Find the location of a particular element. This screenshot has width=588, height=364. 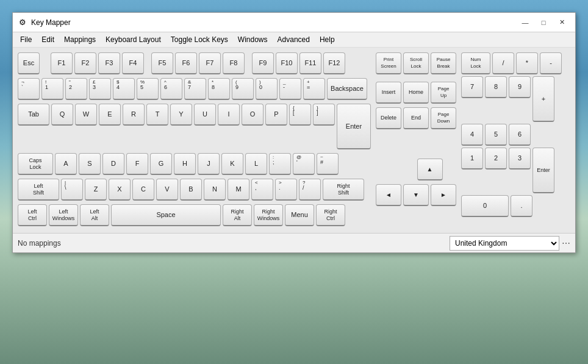

key-num3: 3 is located at coordinates (520, 159).